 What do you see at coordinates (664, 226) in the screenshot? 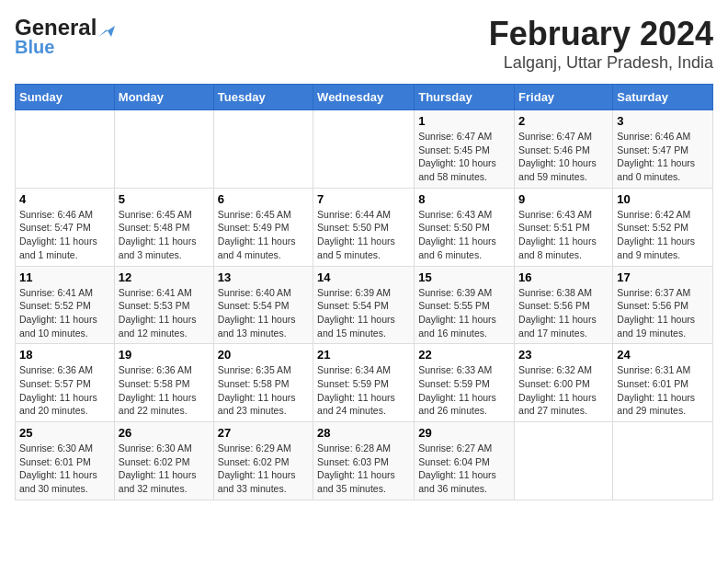
I see `day-cell: 10Sunrise: 6:42 AM Sunset: 5:52 PM Dayli…` at bounding box center [664, 226].